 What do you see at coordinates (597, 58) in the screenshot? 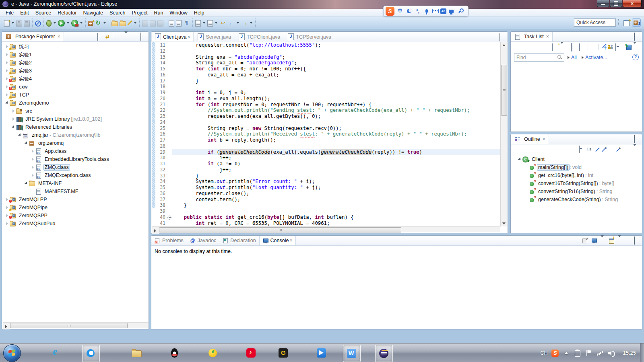
I see `activate-link: Activate...` at bounding box center [597, 58].